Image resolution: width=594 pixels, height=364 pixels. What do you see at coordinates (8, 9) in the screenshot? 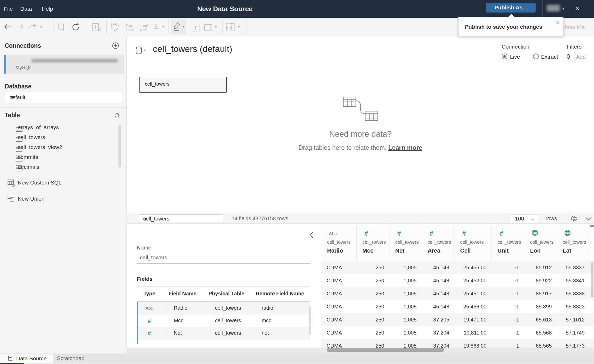
I see `menu-file: File` at bounding box center [8, 9].